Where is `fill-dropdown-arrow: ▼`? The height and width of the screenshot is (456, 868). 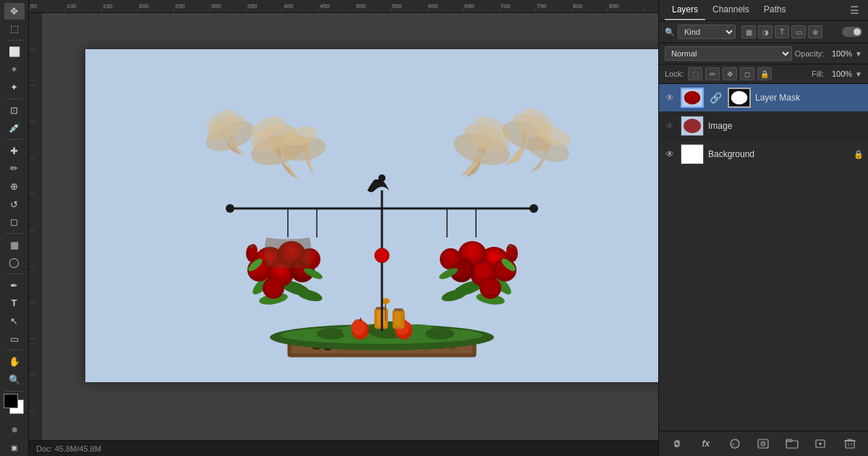 fill-dropdown-arrow: ▼ is located at coordinates (859, 74).